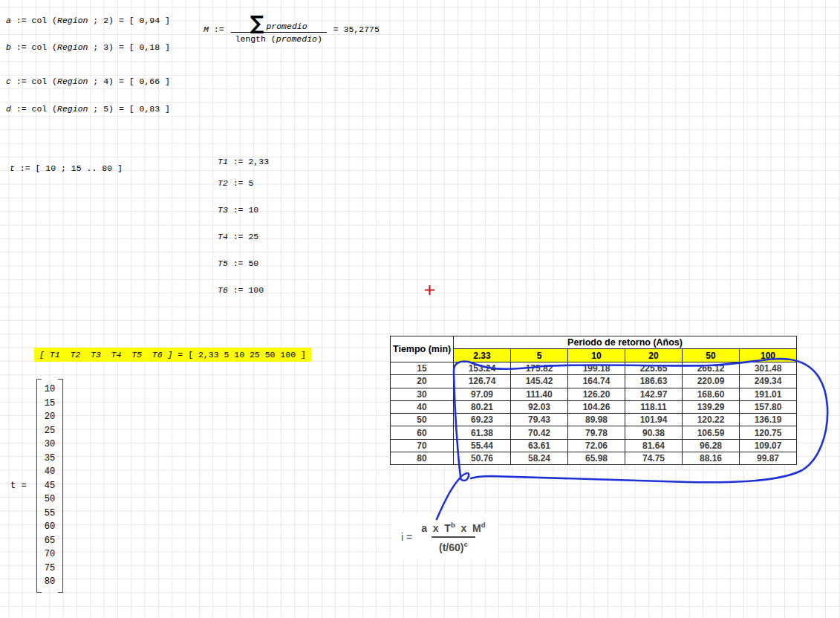 The height and width of the screenshot is (618, 840). I want to click on table-col-header: 50, so click(712, 356).